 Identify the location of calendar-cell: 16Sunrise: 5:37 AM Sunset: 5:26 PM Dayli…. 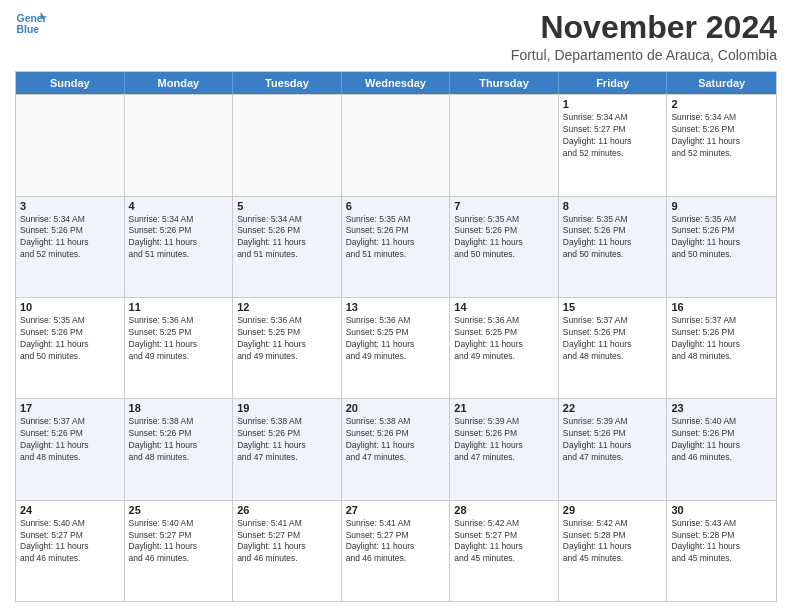
(722, 348).